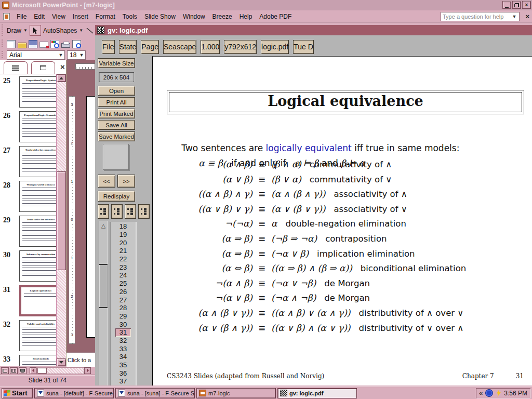 The height and width of the screenshot is (399, 532). Describe the element at coordinates (275, 47) in the screenshot. I see `gv-toolbar-button: logic.pdf` at that location.